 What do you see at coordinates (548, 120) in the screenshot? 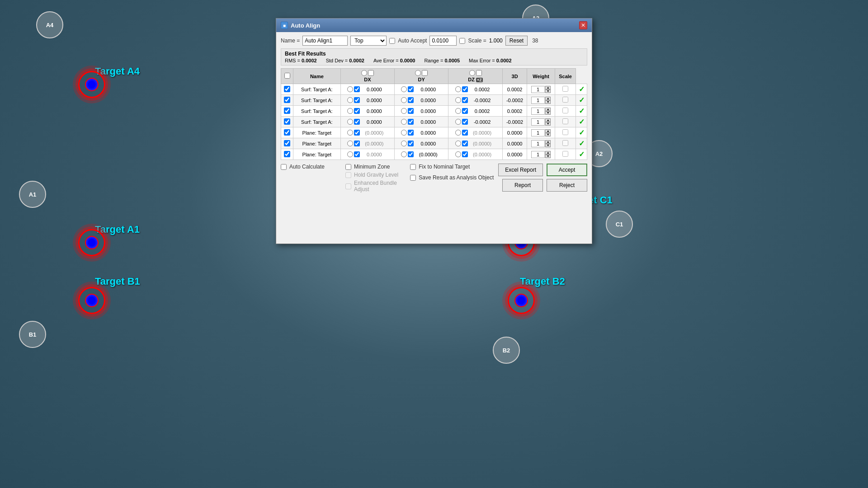
I see `weight-up-3: ▲` at bounding box center [548, 120].